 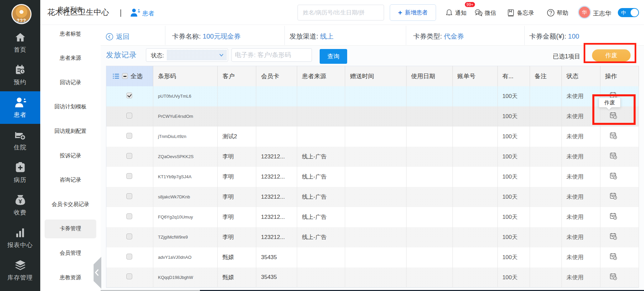 What do you see at coordinates (20, 75) in the screenshot?
I see `sidebar-item-calendar: 预约` at bounding box center [20, 75].